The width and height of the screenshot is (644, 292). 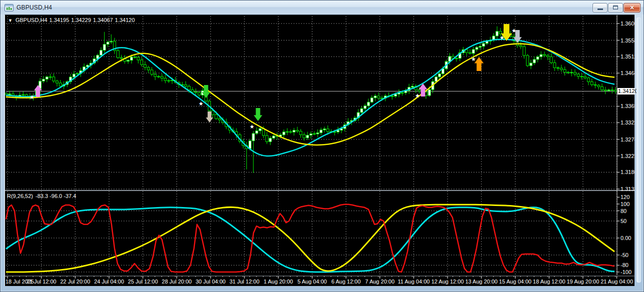 I want to click on chart-window-icon, so click(x=9, y=8).